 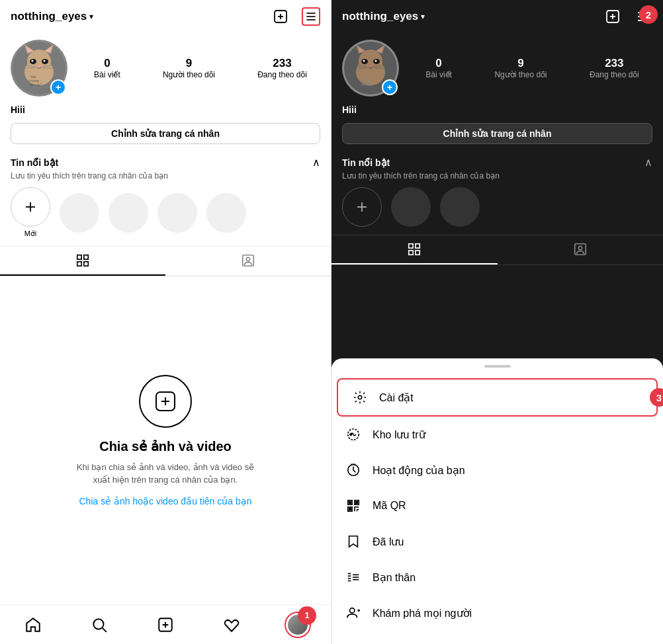 What do you see at coordinates (33, 625) in the screenshot?
I see `left-nav-home` at bounding box center [33, 625].